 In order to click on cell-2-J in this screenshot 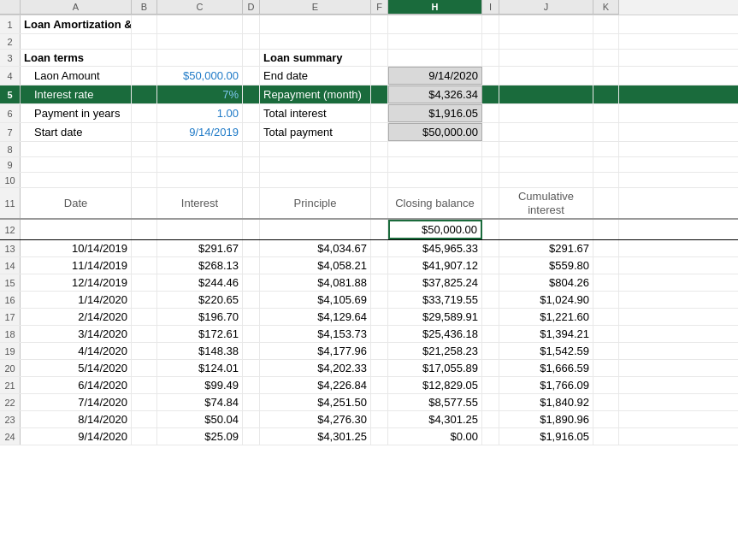, I will do `click(546, 41)`.